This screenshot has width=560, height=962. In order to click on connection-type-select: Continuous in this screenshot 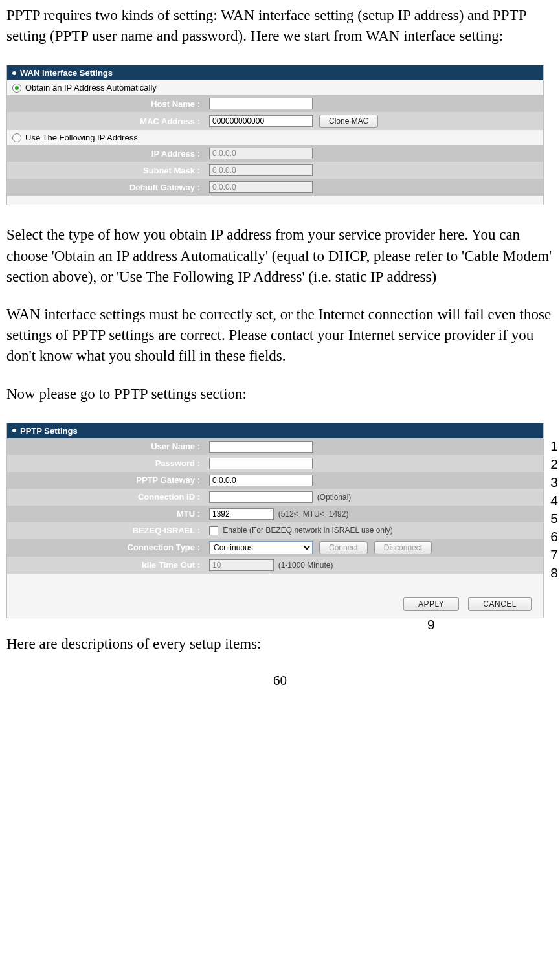, I will do `click(261, 548)`.